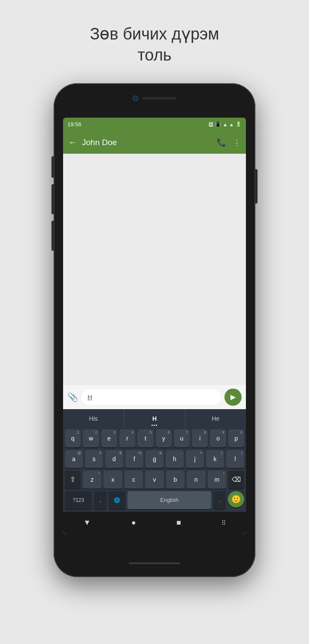  Describe the element at coordinates (224, 523) in the screenshot. I see `nav-grid-icon: ⠿` at that location.